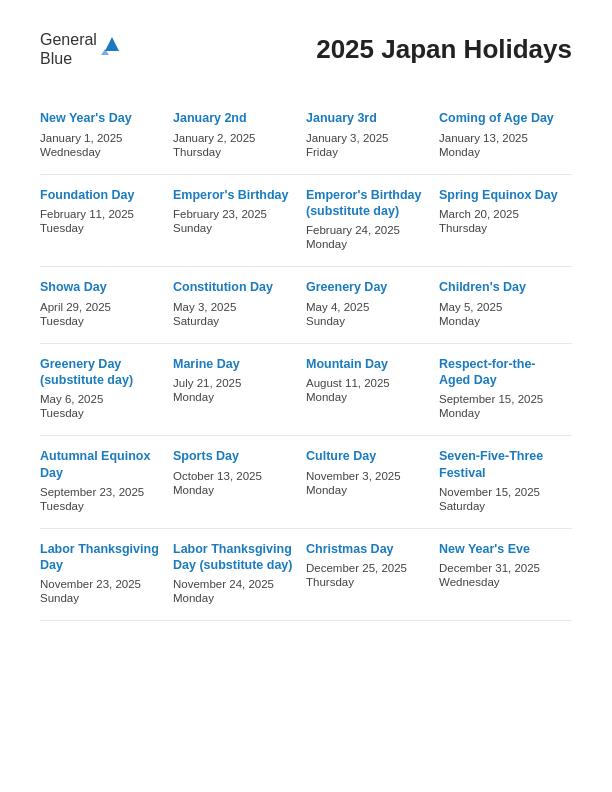 This screenshot has width=612, height=792. What do you see at coordinates (506, 136) in the screenshot?
I see `holiday-item: Coming of Age Day January 13, 2025 Monda…` at bounding box center [506, 136].